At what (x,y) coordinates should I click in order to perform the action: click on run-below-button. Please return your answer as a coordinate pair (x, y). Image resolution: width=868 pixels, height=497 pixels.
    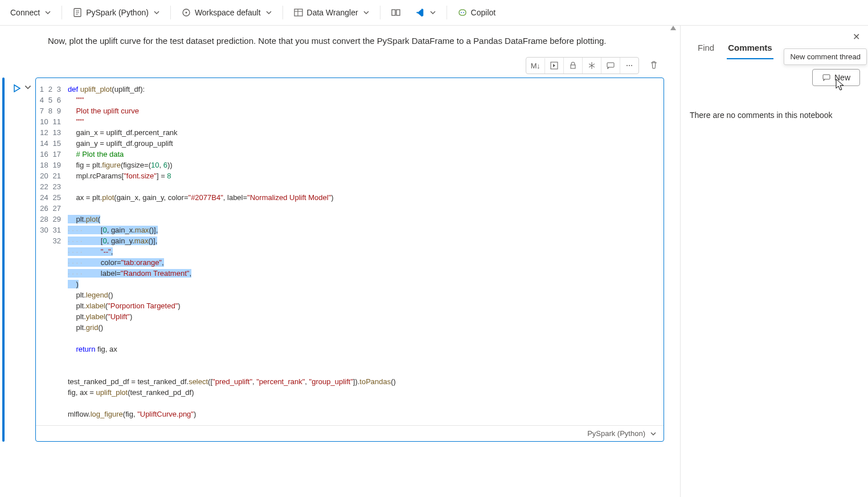
    Looking at the image, I should click on (555, 66).